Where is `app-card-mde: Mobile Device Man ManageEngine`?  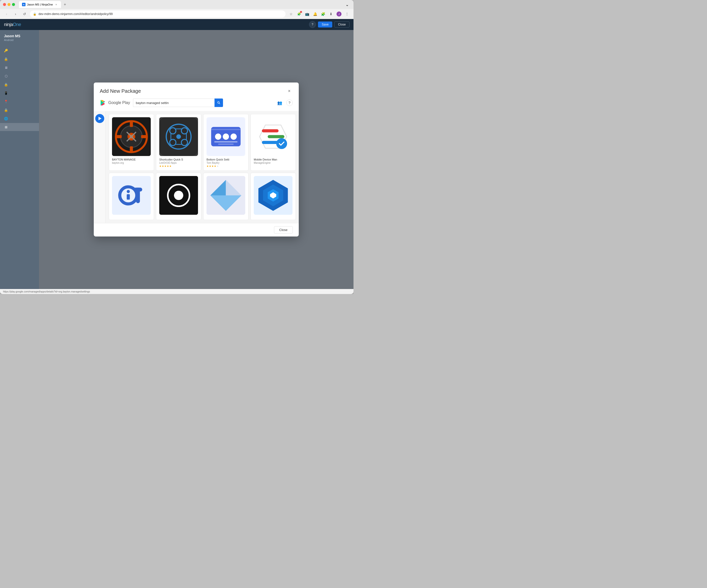
app-card-mde: Mobile Device Man ManageEngine is located at coordinates (273, 142).